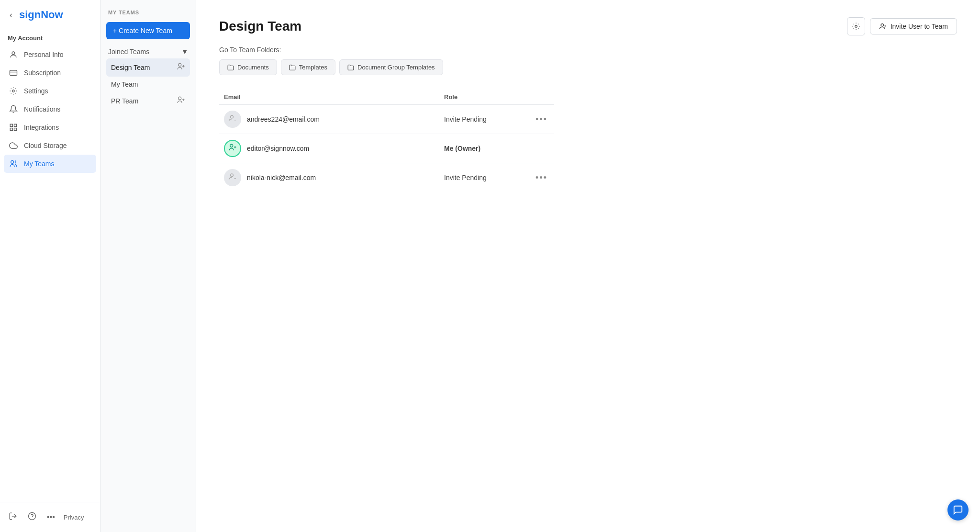 This screenshot has height=532, width=980. Describe the element at coordinates (50, 146) in the screenshot. I see `sidebar-item-cloud-storage: Cloud Storage` at that location.